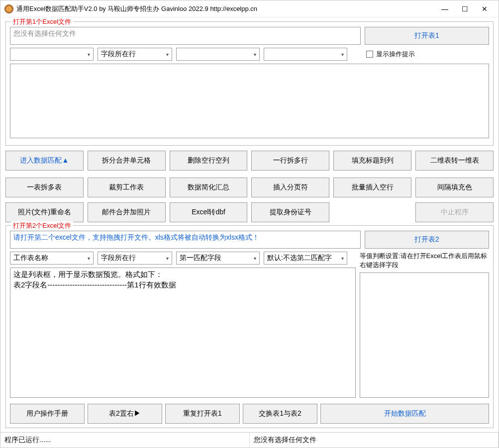  Describe the element at coordinates (218, 54) in the screenshot. I see `file1-combo3: ▾` at that location.